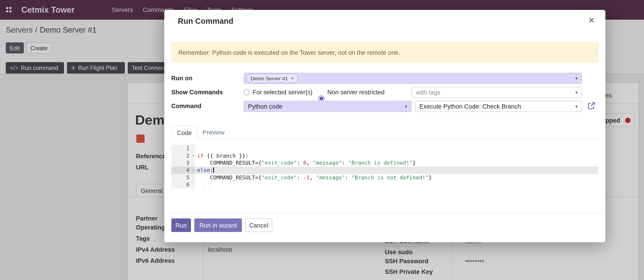 The height and width of the screenshot is (280, 644). Describe the element at coordinates (385, 177) in the screenshot. I see `code-line-5: 5 COMMAND_RESULT={"exit_code": -1, "mess…` at that location.